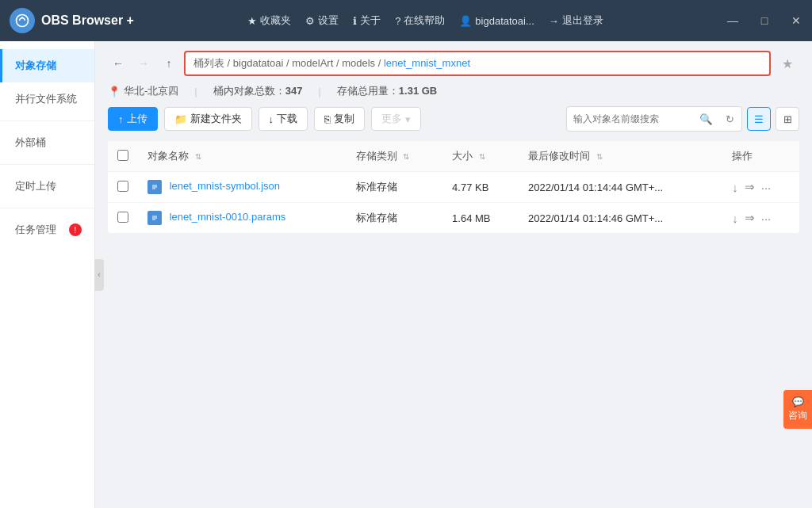 The height and width of the screenshot is (508, 812). Describe the element at coordinates (366, 21) in the screenshot. I see `nav-about: ℹ 关于` at that location.